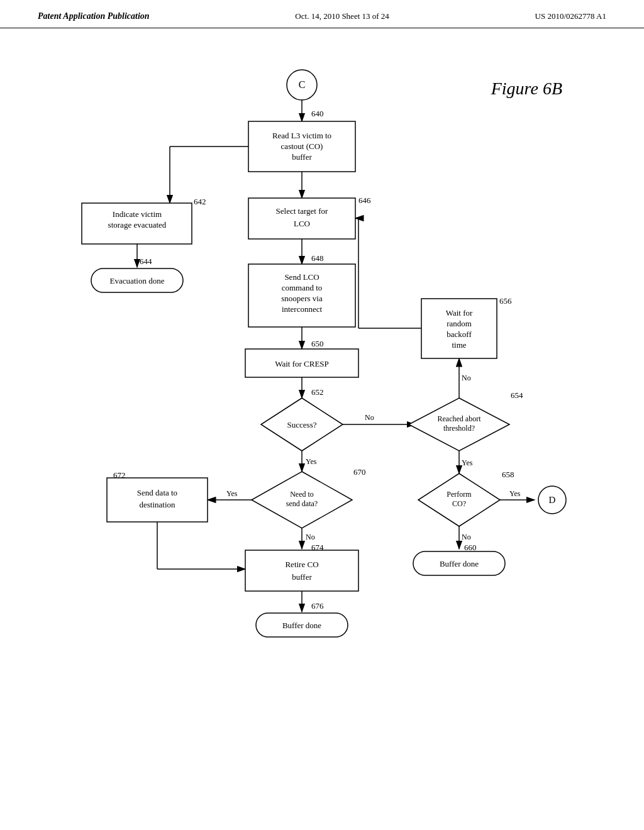 Image resolution: width=644 pixels, height=830 pixels. What do you see at coordinates (508, 474) in the screenshot?
I see `svg-text: 658` at bounding box center [508, 474].